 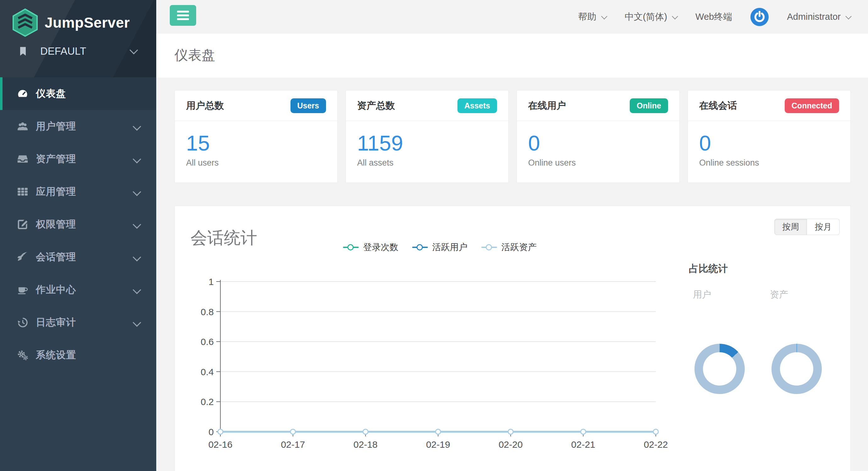 What do you see at coordinates (511, 444) in the screenshot?
I see `svg-text: 02-20` at bounding box center [511, 444].